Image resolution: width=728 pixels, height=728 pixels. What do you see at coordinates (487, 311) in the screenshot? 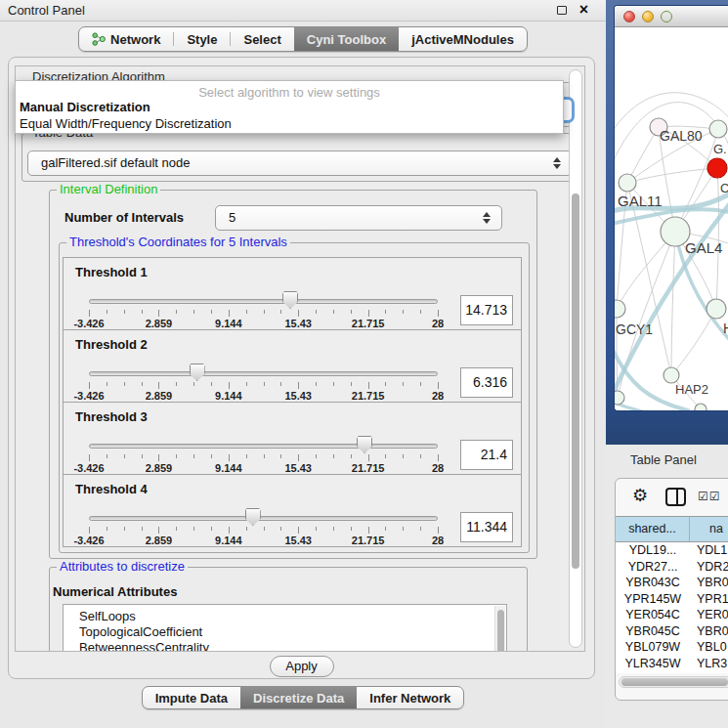
I see `threshold-value-field: 14.713` at bounding box center [487, 311].